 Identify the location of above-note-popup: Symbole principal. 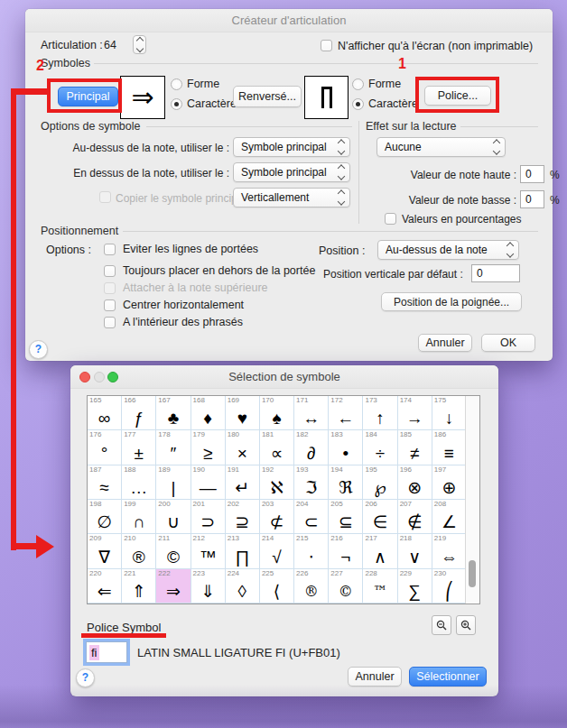
(292, 147).